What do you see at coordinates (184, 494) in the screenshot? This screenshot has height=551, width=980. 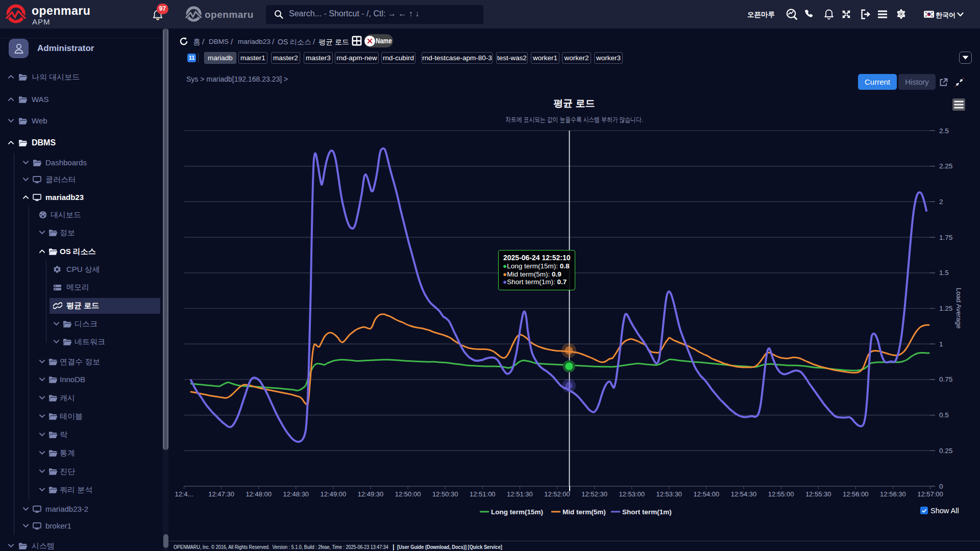 I see `svg-text: 12:4...` at bounding box center [184, 494].